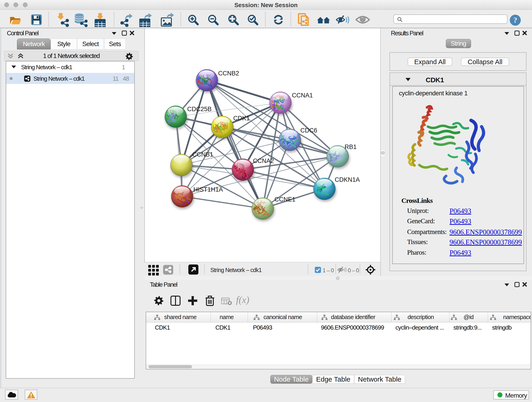 This screenshot has height=402, width=532. Describe the element at coordinates (229, 73) in the screenshot. I see `svg-text: CCNB2` at that location.